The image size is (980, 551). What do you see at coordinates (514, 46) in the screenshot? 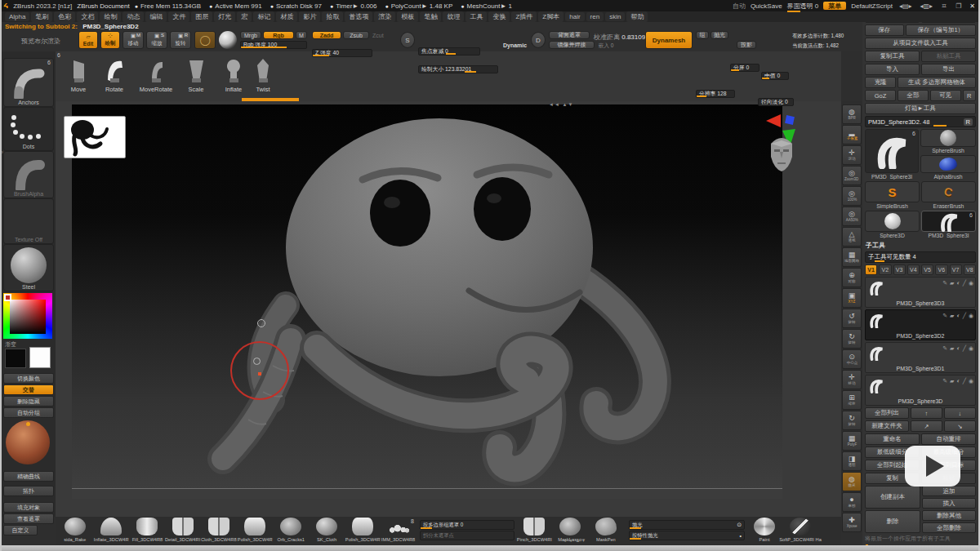
I see `dynamic-toggle: Dynamic` at bounding box center [514, 46].